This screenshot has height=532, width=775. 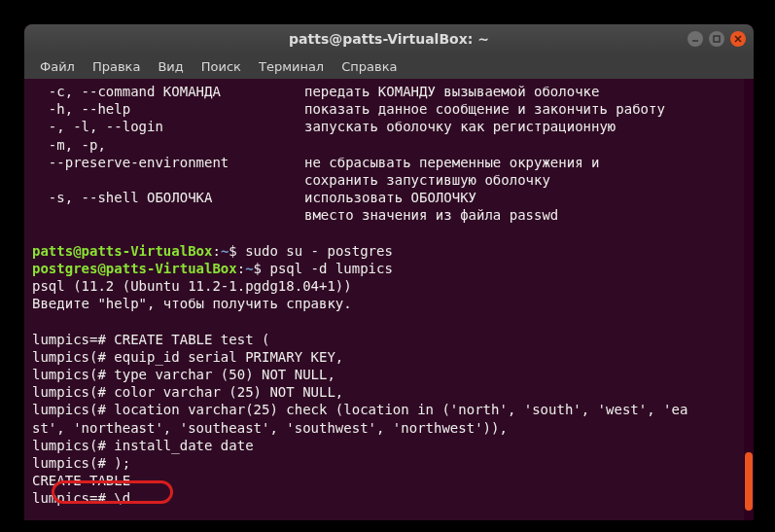 What do you see at coordinates (484, 109) in the screenshot?
I see `help-desc: показать данное сообщение и закончить ра…` at bounding box center [484, 109].